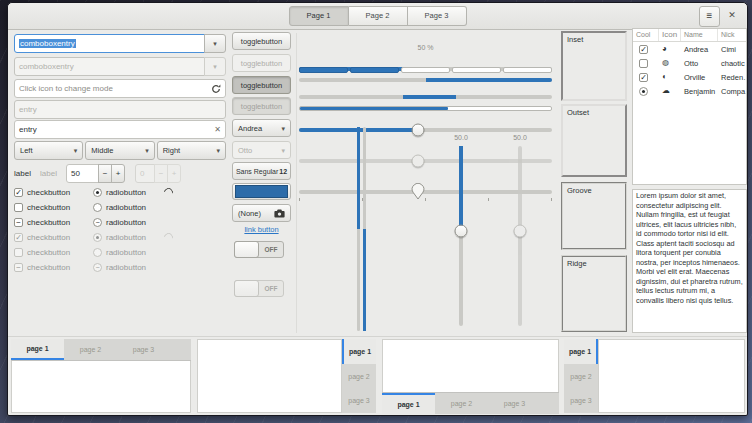  What do you see at coordinates (262, 171) in the screenshot?
I see `font-button: Sans Regular 12` at bounding box center [262, 171].